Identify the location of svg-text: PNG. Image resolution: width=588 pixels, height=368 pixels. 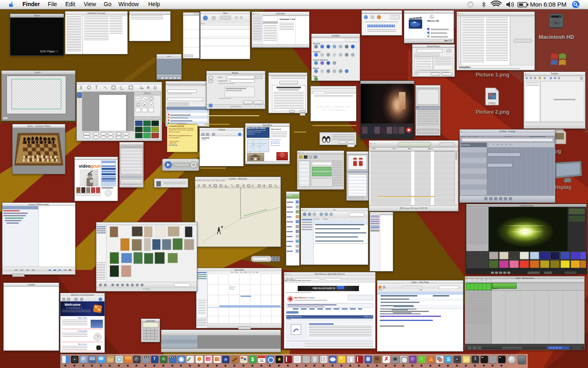
(492, 103).